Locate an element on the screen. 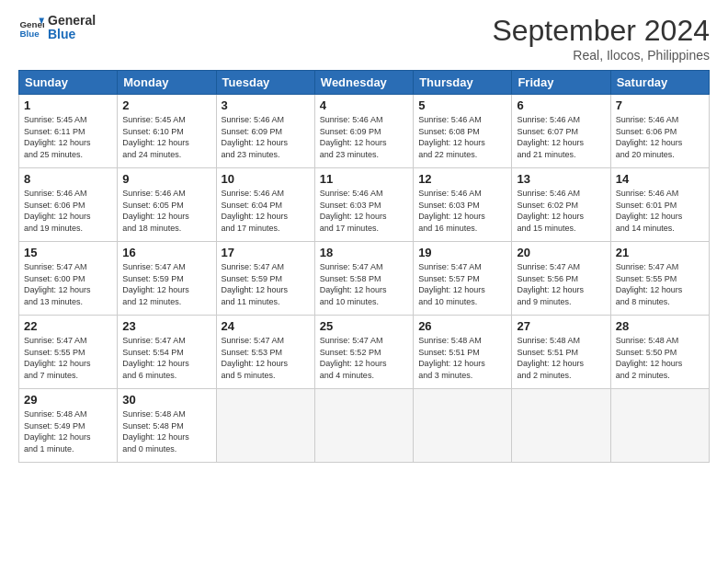  day-number: 15 is located at coordinates (68, 252).